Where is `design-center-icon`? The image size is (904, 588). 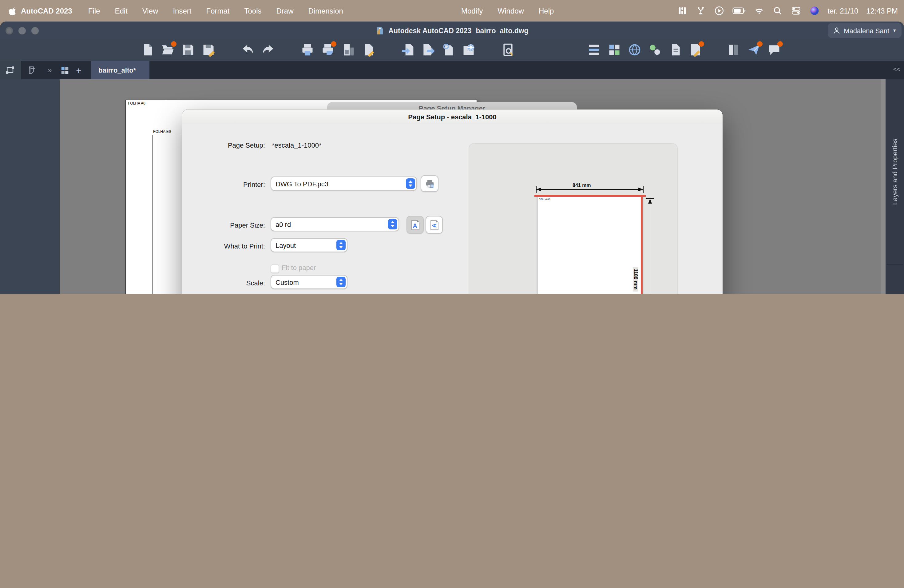
design-center-icon is located at coordinates (655, 50).